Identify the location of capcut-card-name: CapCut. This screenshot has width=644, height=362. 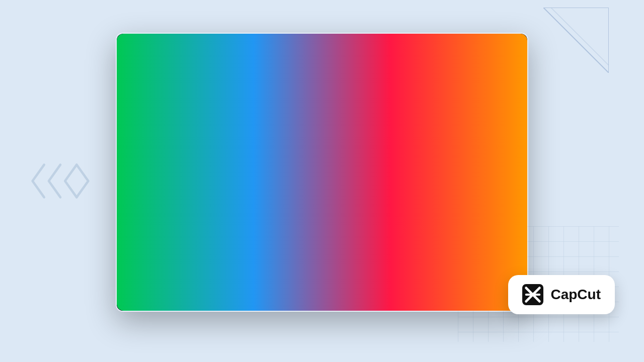
(576, 295).